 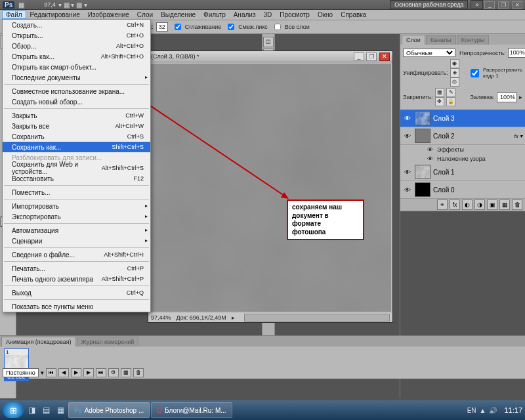 What do you see at coordinates (353, 14) in the screenshot?
I see `menu-справка: Справка` at bounding box center [353, 14].